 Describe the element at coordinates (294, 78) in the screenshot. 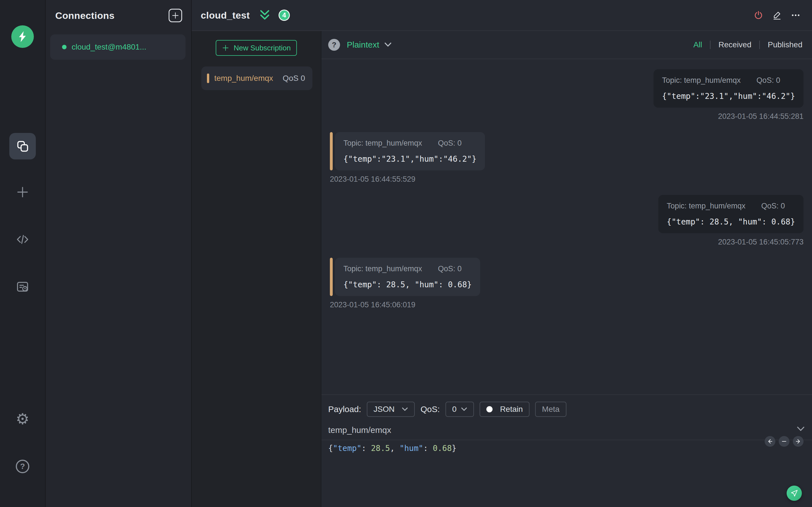

I see `subscription-qos: QoS 0` at that location.